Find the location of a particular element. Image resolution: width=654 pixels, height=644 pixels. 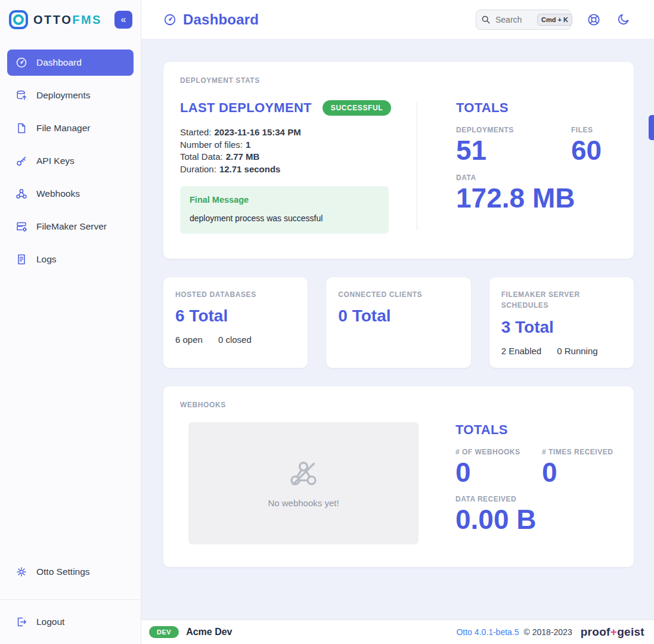

hosted-databases-label: HOSTED DATABASES is located at coordinates (230, 295).